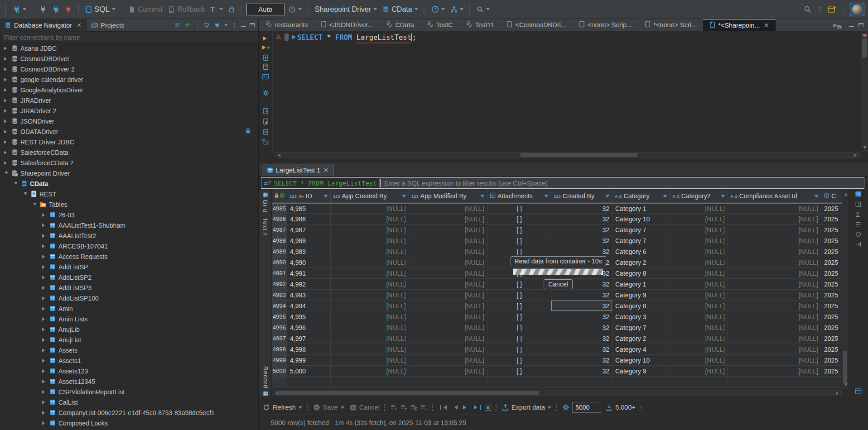 The width and height of the screenshot is (868, 430). What do you see at coordinates (808, 10) in the screenshot?
I see `global-search-button` at bounding box center [808, 10].